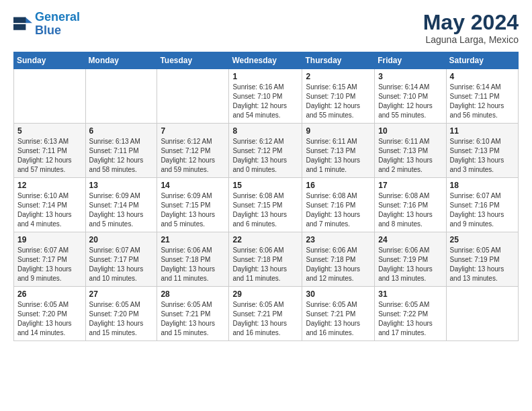 Image resolution: width=532 pixels, height=411 pixels. What do you see at coordinates (265, 77) in the screenshot?
I see `day-number: 1` at bounding box center [265, 77].